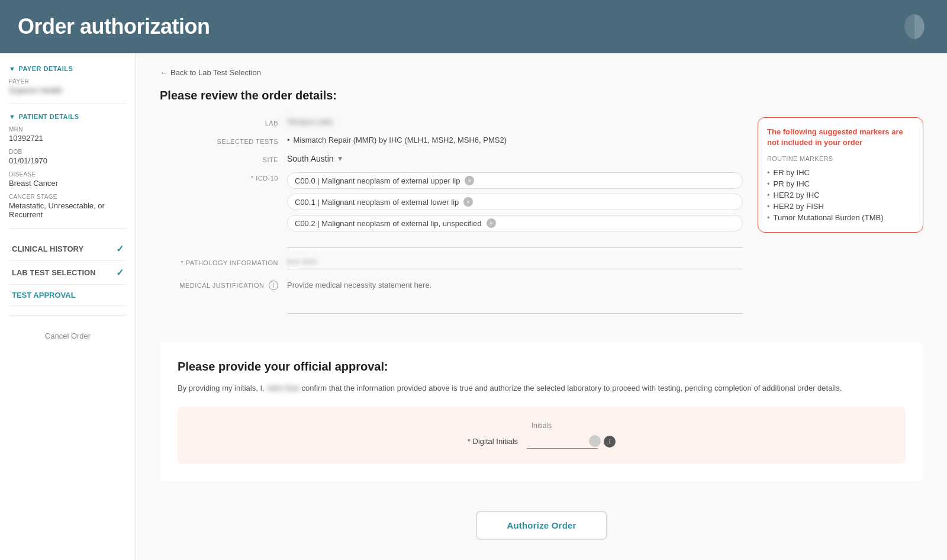 The width and height of the screenshot is (947, 560). Describe the element at coordinates (515, 181) in the screenshot. I see `icd-chip-1: C00.0 | Malignant neoplasm of external u…` at that location.